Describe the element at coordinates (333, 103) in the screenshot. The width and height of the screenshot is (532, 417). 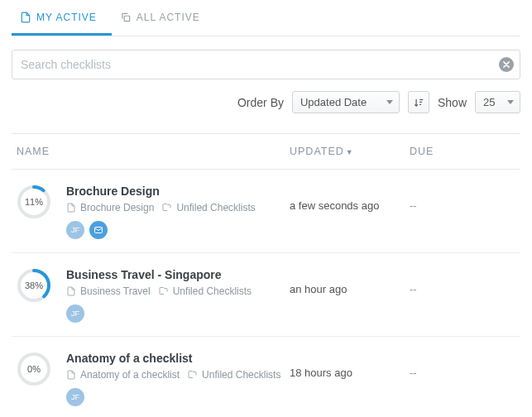
I see `orderby-value: Updated Date` at that location.